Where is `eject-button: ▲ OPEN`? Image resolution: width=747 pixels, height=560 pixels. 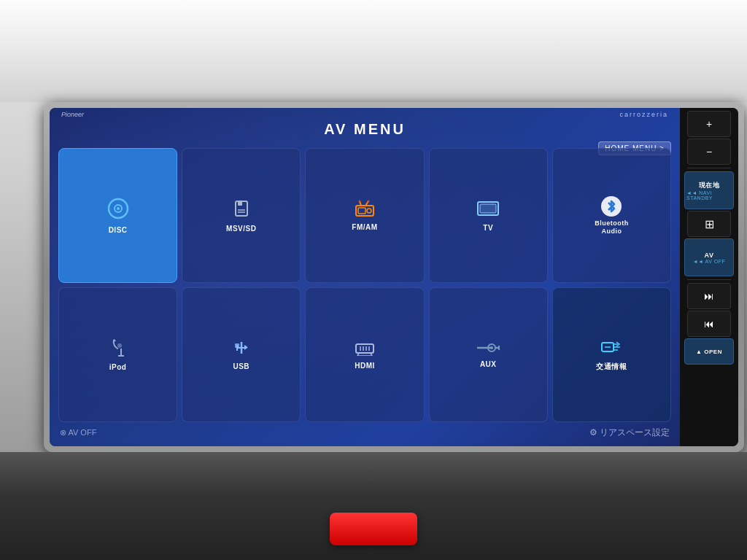
eject-button: ▲ OPEN is located at coordinates (709, 351).